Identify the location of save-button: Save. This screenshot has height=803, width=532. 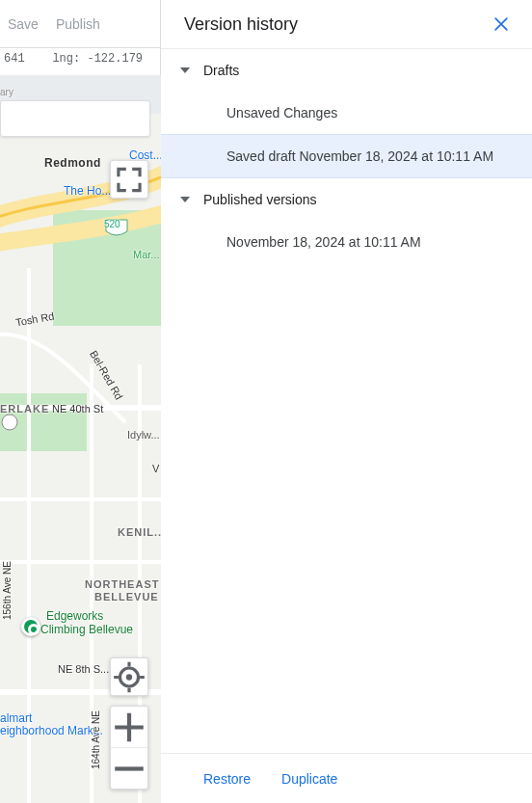
(23, 24).